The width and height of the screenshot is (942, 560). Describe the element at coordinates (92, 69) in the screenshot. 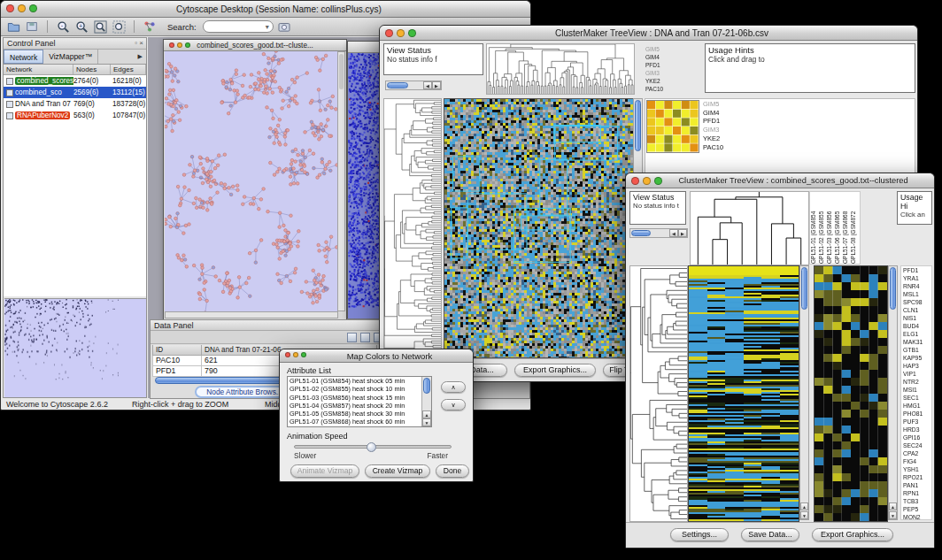

I see `col-nodes: Nodes` at that location.